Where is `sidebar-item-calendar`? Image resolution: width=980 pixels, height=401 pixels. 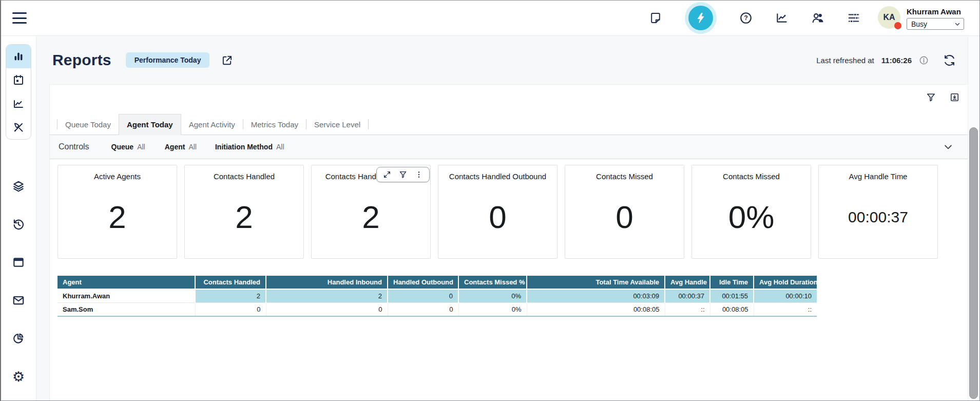
sidebar-item-calendar is located at coordinates (18, 80).